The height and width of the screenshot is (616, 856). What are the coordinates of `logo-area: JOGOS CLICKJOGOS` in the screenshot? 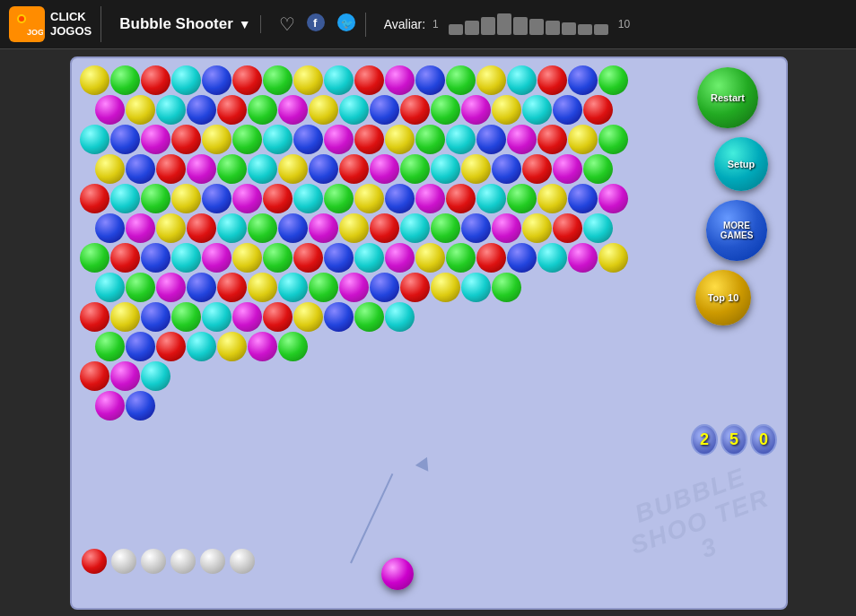 It's located at (56, 24).